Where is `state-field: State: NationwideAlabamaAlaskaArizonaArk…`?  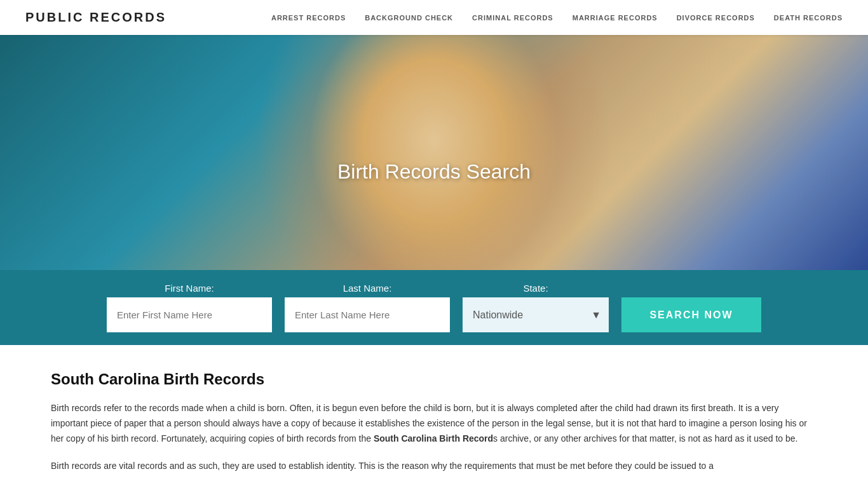 state-field: State: NationwideAlabamaAlaskaArizonaArk… is located at coordinates (536, 308).